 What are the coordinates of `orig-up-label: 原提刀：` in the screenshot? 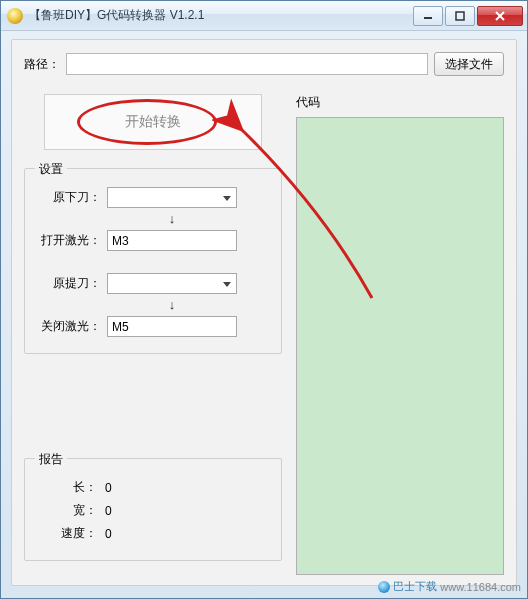 It's located at (69, 284).